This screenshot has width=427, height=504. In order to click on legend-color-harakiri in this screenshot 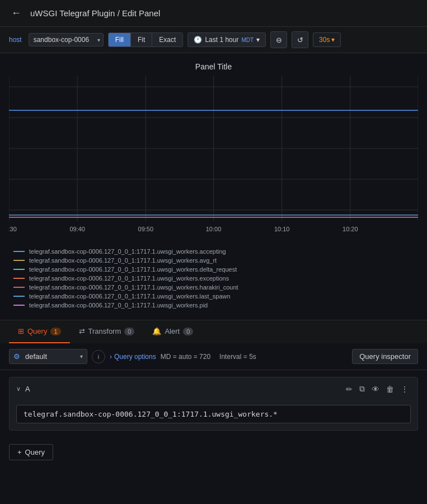, I will do `click(19, 287)`.